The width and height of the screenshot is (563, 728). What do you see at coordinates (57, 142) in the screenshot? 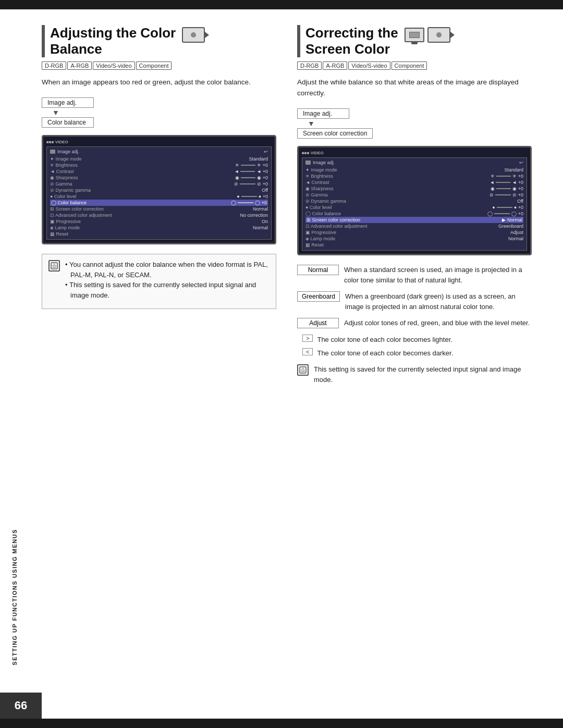
I see `left-video-label: ■■■ VIDEO` at bounding box center [57, 142].